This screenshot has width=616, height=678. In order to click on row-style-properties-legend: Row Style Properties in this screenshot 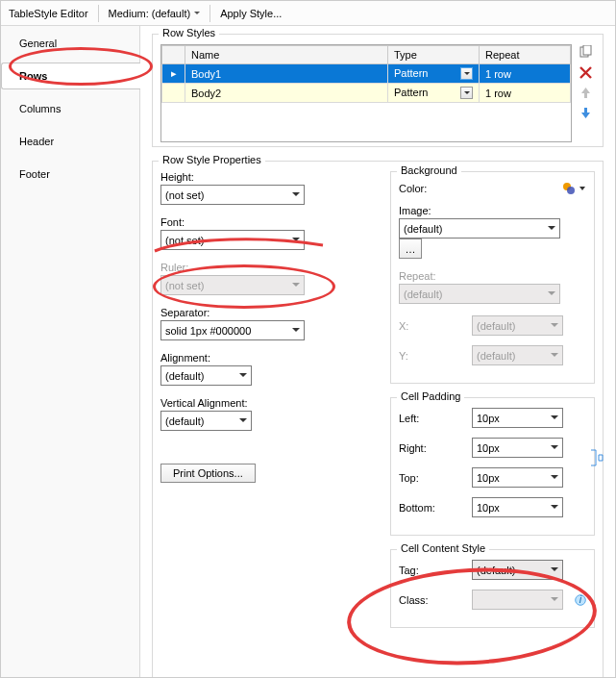, I will do `click(211, 160)`.